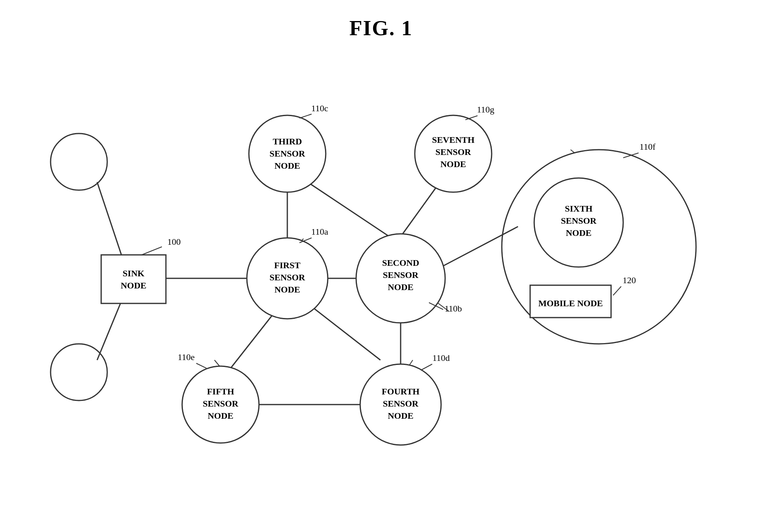 The height and width of the screenshot is (532, 762). I want to click on ref-120: 120, so click(630, 280).